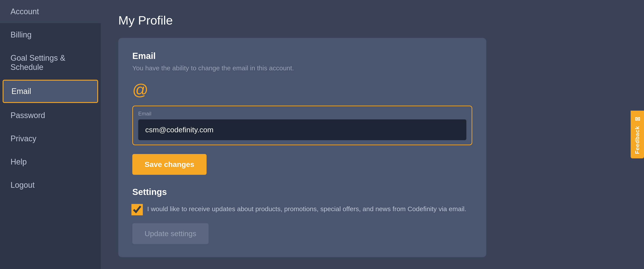  Describe the element at coordinates (302, 114) in the screenshot. I see `email-field-label: Email` at that location.